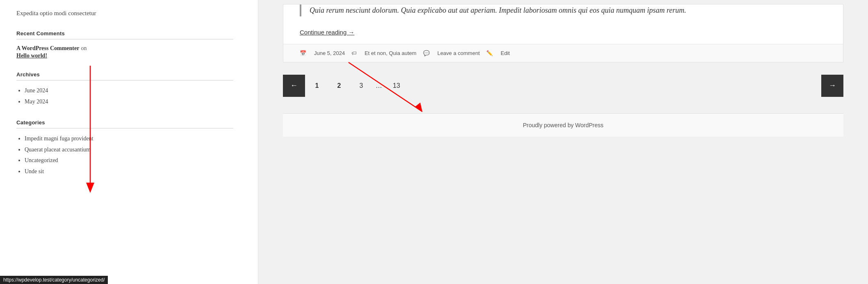  I want to click on comment-post-link: Hello world!, so click(125, 56).